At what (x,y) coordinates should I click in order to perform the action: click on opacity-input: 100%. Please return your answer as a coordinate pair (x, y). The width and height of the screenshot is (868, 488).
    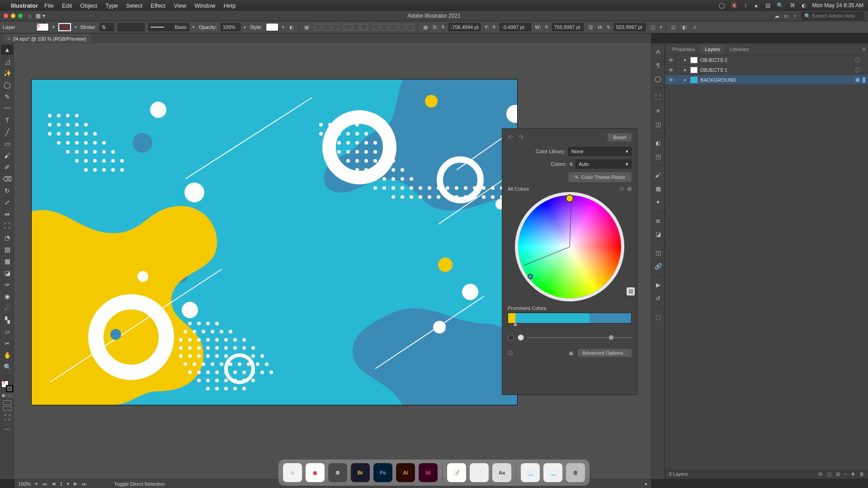
    Looking at the image, I should click on (231, 27).